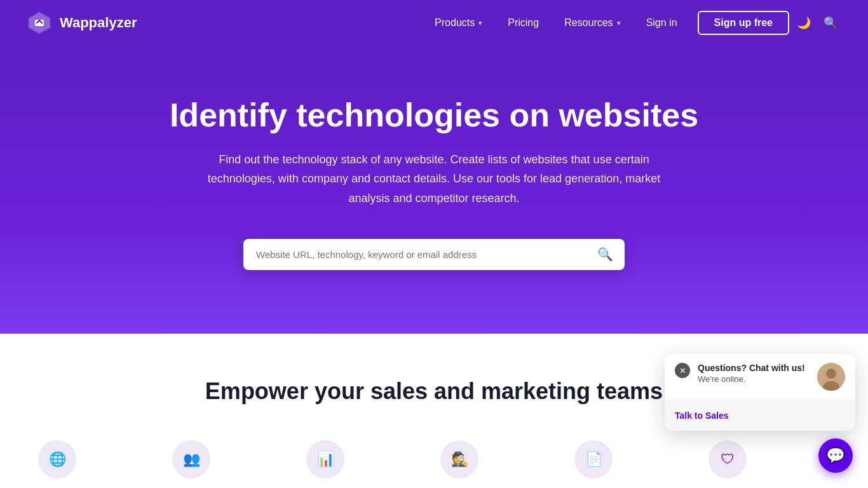 This screenshot has width=868, height=488. I want to click on nav-item-signup: Sign up free, so click(741, 23).